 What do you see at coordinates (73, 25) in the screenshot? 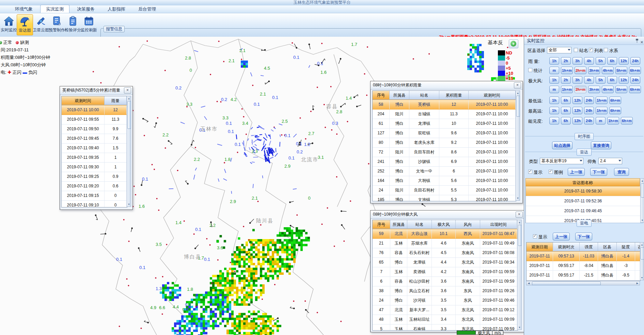
I see `toolbar-button-检验评分: 检验评分` at bounding box center [73, 25].